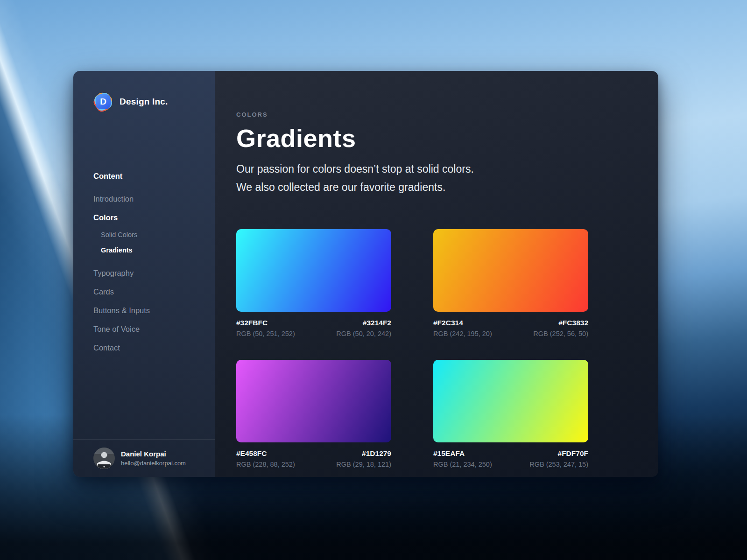 The height and width of the screenshot is (560, 747). I want to click on user-profile: Daniel Korpai hello@danielkorpai.com, so click(144, 458).